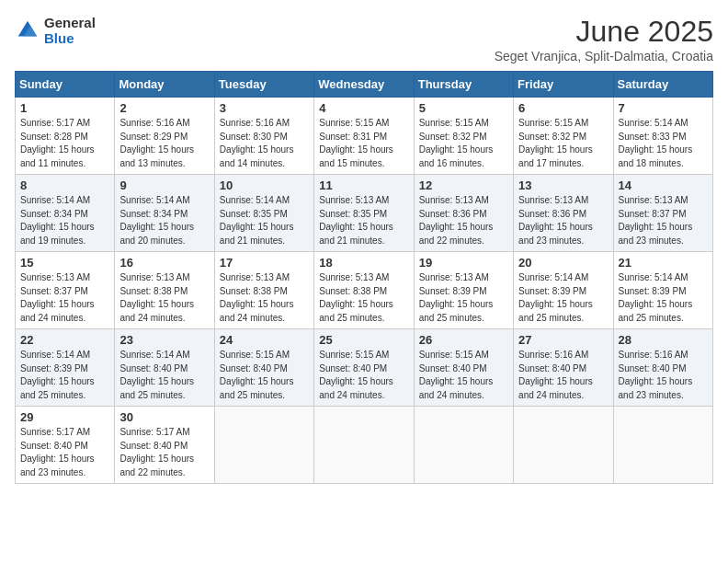  Describe the element at coordinates (165, 368) in the screenshot. I see `calendar-cell: 23Sunrise: 5:14 AMSunset: 8:40 PMDayligh…` at that location.